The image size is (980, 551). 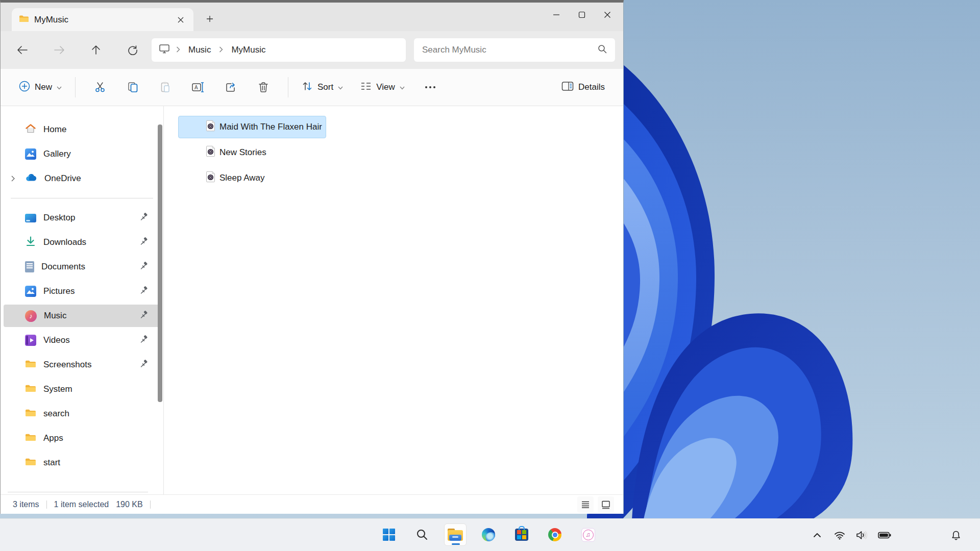 I want to click on sidebar-label: Videos, so click(x=57, y=340).